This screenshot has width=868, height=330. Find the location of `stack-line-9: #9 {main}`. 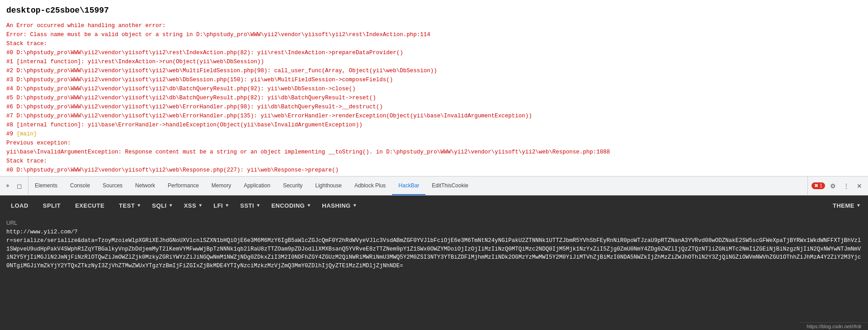

stack-line-9: #9 {main} is located at coordinates (22, 134).